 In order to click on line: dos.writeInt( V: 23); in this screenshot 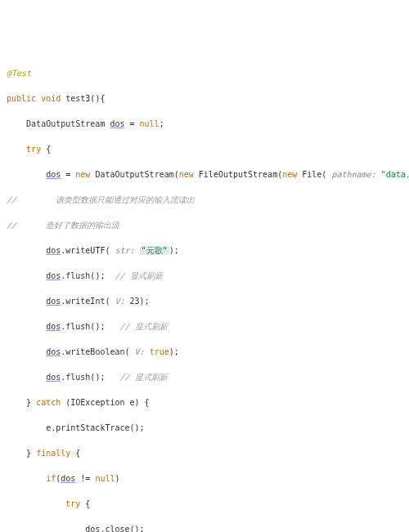, I will do `click(204, 302)`.